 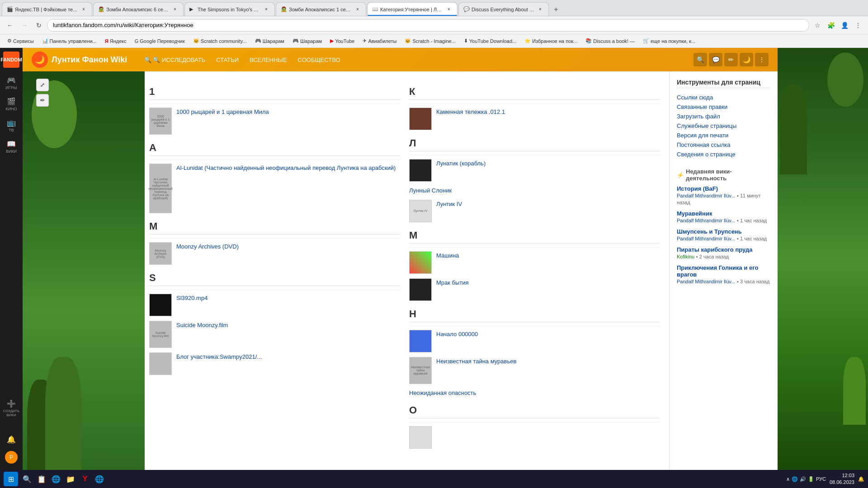 I want to click on link-al-lunidat: Al-Lunidat (Частично найденный неофициал…, so click(x=286, y=168).